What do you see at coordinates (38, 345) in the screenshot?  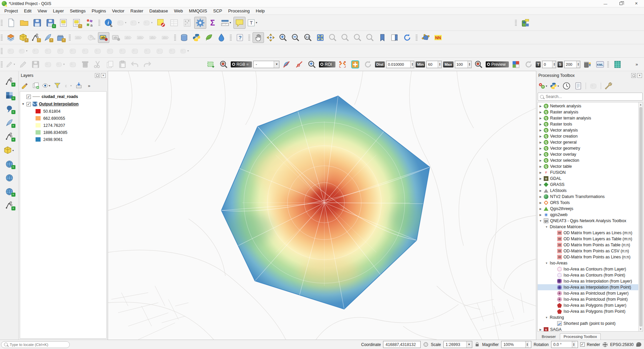 I see `locator-input` at bounding box center [38, 345].